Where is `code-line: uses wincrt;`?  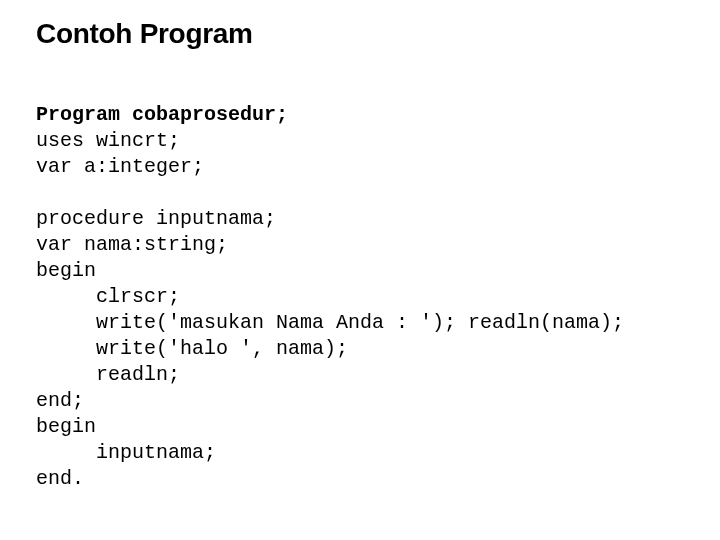
code-line: uses wincrt; is located at coordinates (108, 140).